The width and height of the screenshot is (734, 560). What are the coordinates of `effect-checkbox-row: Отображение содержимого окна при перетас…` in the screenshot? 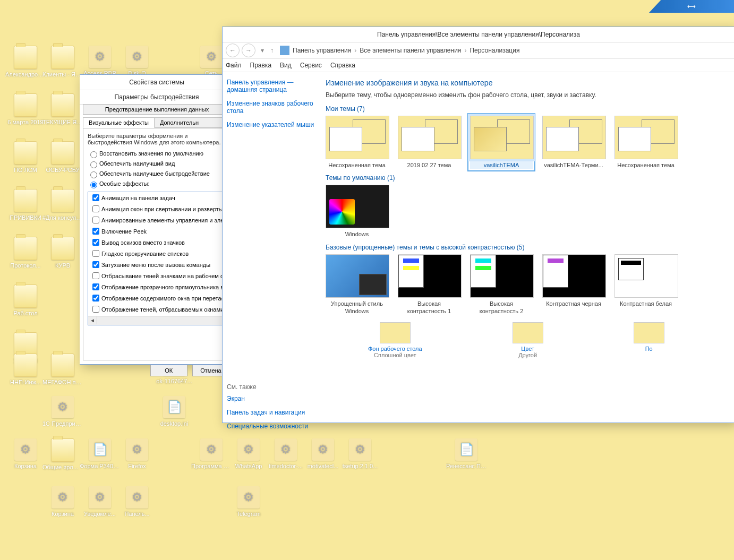 It's located at (157, 298).